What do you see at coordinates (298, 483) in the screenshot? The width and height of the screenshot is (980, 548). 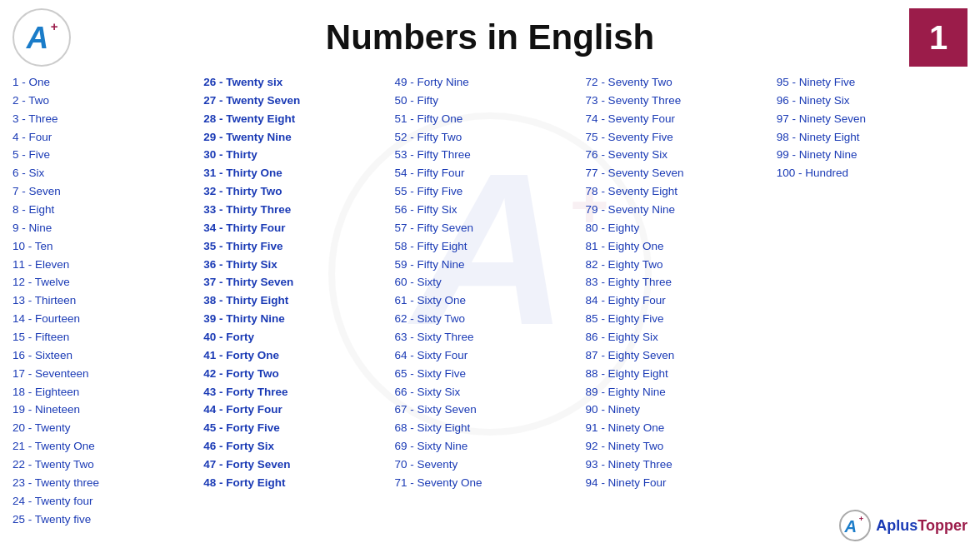 I see `list-item: 48 - Forty Eight` at bounding box center [298, 483].